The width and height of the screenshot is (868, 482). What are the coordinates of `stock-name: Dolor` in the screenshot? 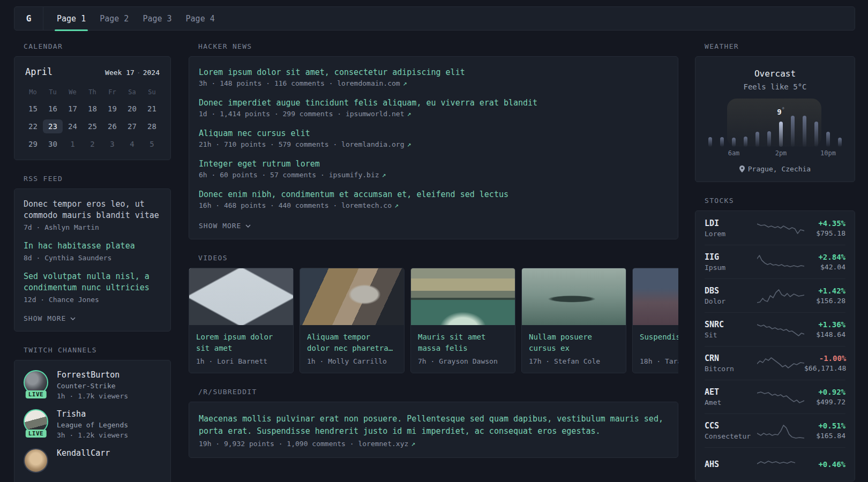 It's located at (731, 301).